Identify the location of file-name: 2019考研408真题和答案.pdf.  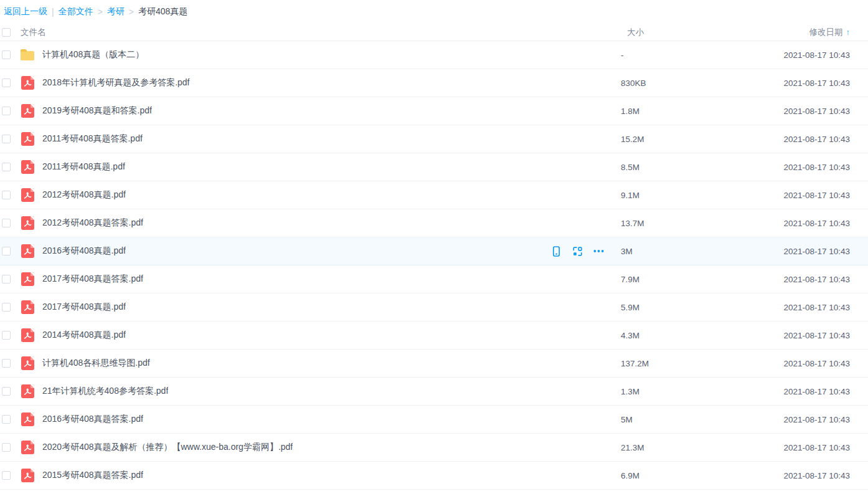
(97, 111).